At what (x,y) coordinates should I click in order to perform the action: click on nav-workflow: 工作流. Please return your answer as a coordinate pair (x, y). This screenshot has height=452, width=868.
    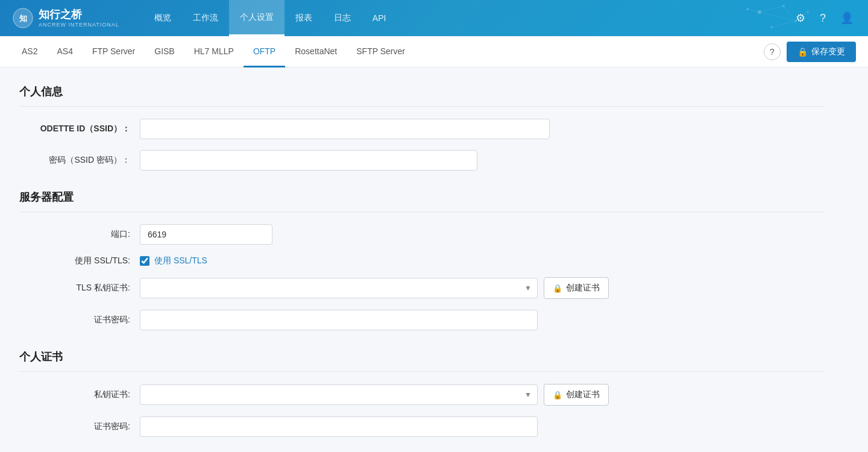
    Looking at the image, I should click on (206, 18).